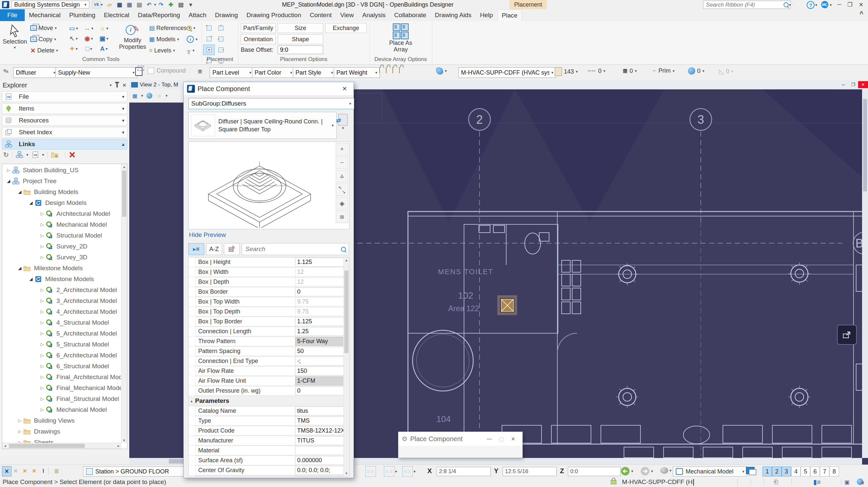 The image size is (868, 487). What do you see at coordinates (44, 51) in the screenshot?
I see `delete-button: ✕Delete▾` at bounding box center [44, 51].